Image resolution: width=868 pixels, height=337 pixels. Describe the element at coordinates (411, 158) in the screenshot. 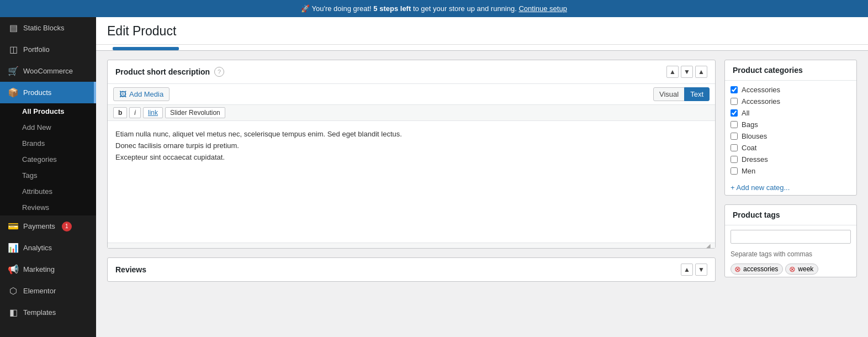

I see `content-line-3: Excepteur sint occaecat cupidatat.` at that location.